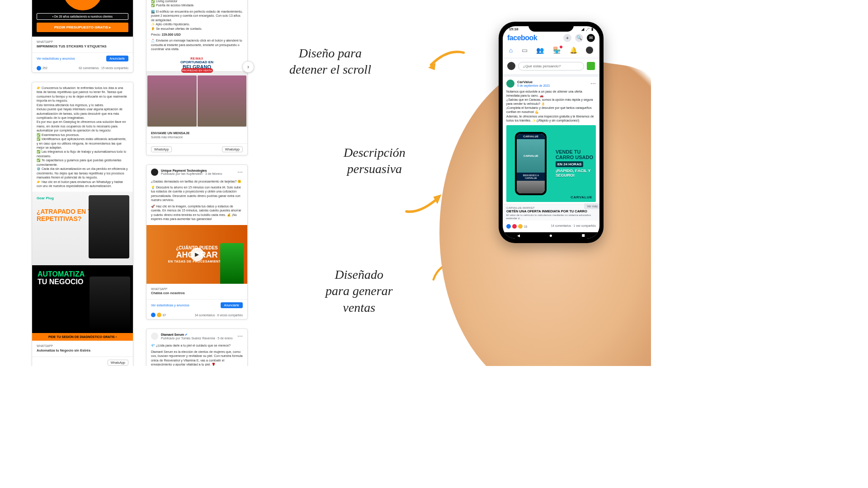 The height and width of the screenshot is (488, 868). What do you see at coordinates (155, 336) in the screenshot?
I see `diamant-avatar` at bounding box center [155, 336].